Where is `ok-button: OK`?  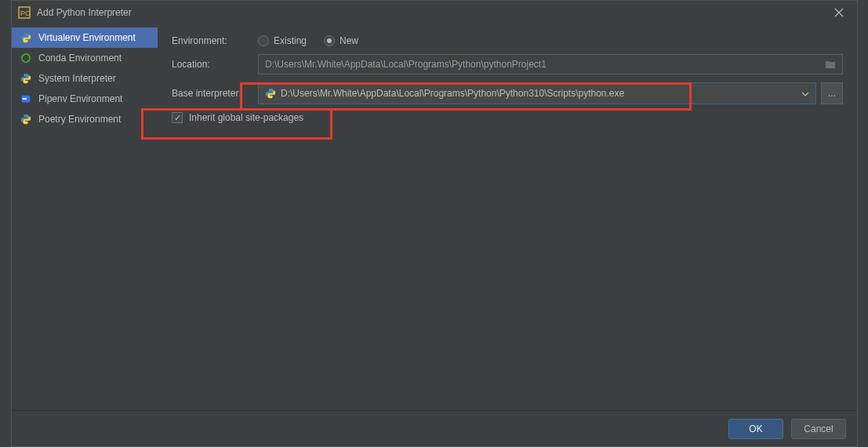 ok-button: OK is located at coordinates (756, 429).